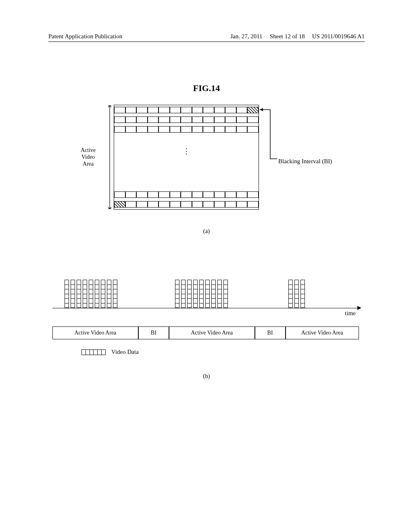  Describe the element at coordinates (186, 157) in the screenshot. I see `video-frame-grid: ⋮` at that location.